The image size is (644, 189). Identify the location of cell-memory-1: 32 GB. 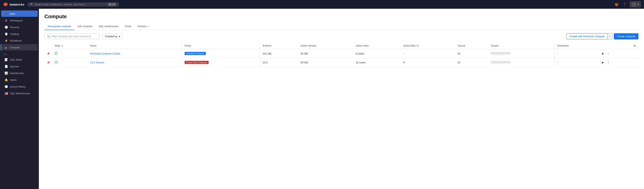
(326, 53).